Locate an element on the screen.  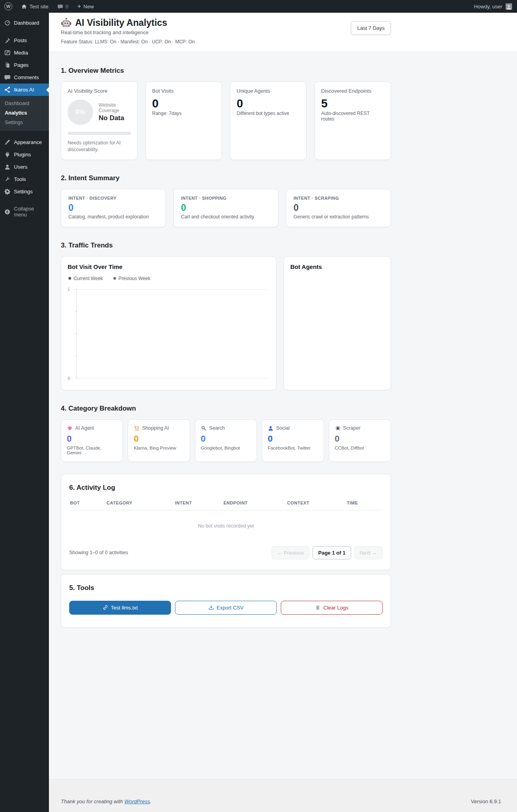
collapse-menu: Collapse menu is located at coordinates (25, 212).